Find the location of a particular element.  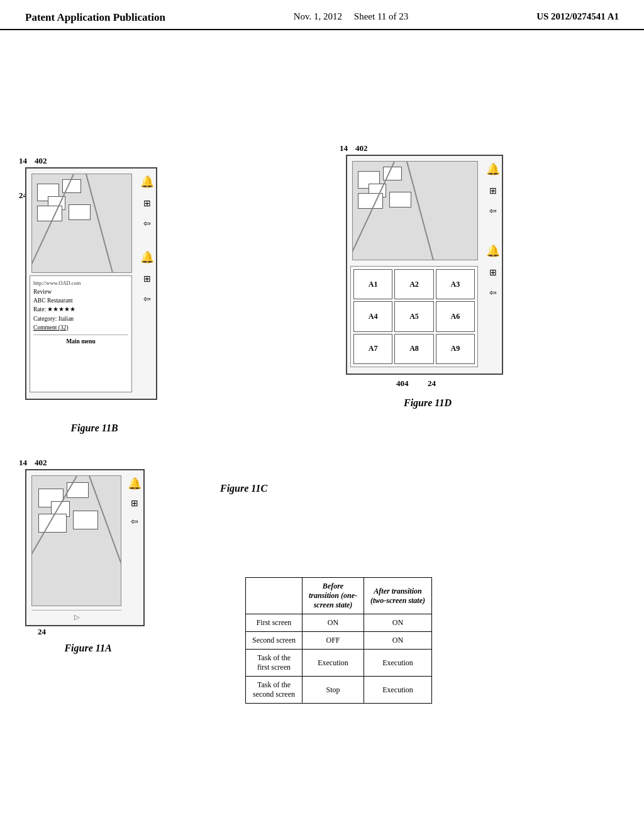

fig11b-icon6: ⇦ is located at coordinates (147, 299).